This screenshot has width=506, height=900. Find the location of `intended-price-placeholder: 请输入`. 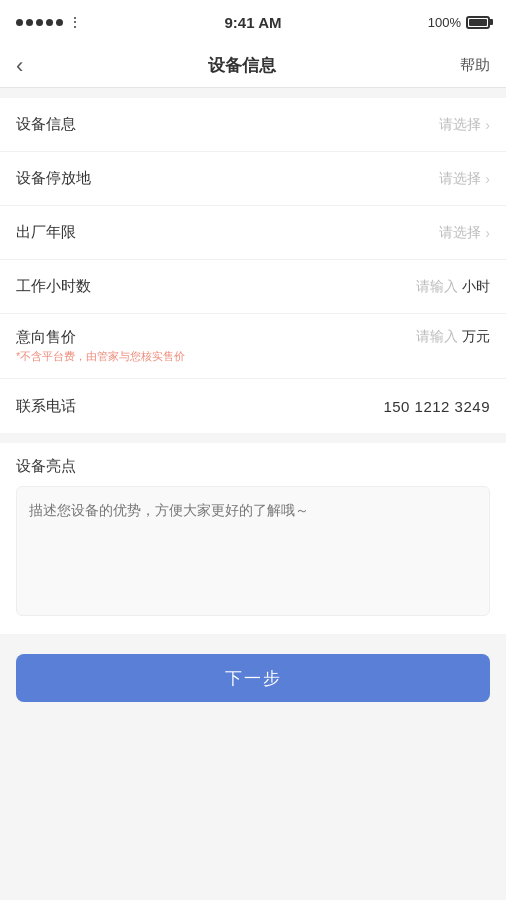

intended-price-placeholder: 请输入 is located at coordinates (437, 337).